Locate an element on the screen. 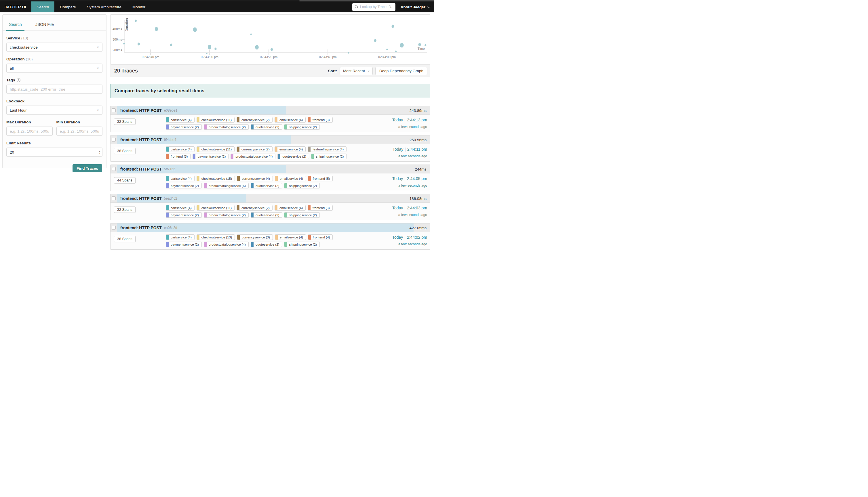 This screenshot has height=497, width=868. limit-results-input is located at coordinates (55, 152).